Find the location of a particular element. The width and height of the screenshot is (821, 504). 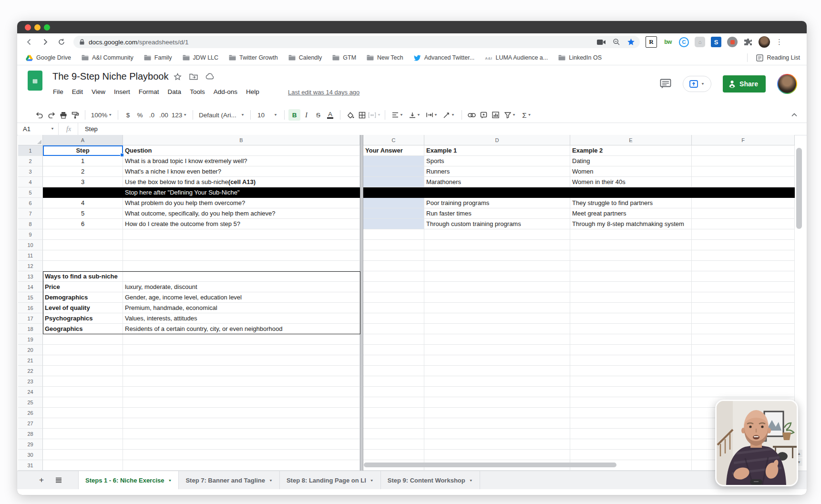

cell-B2: What is a broad topic I know extremely w… is located at coordinates (241, 161).